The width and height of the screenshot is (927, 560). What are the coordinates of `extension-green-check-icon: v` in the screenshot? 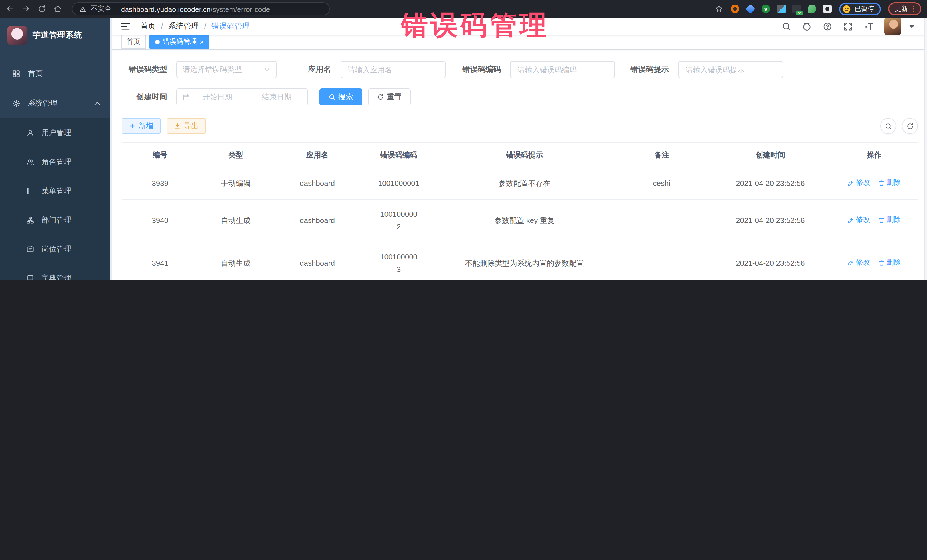 It's located at (766, 9).